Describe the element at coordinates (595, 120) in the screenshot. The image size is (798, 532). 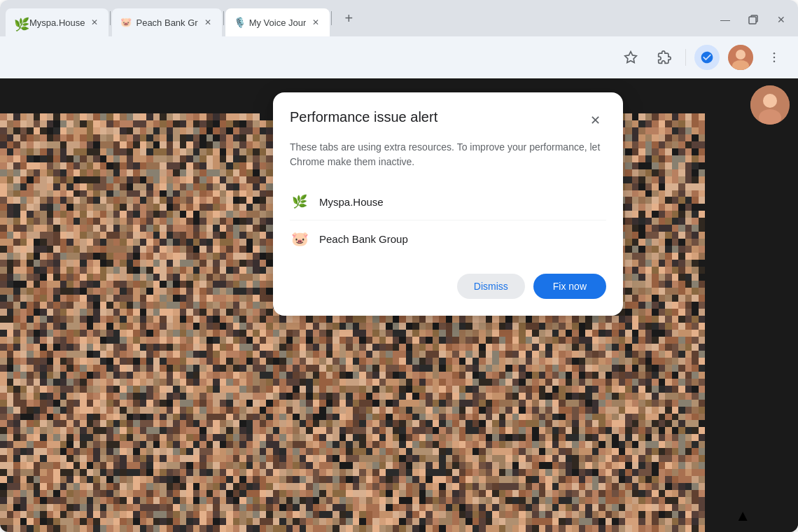
I see `alert-close-button: ✕` at that location.